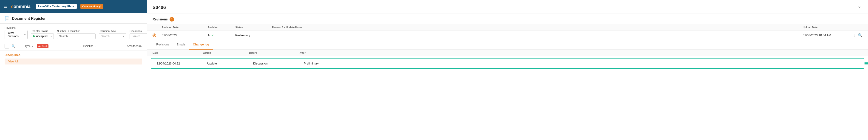 Image resolution: width=868 pixels, height=140 pixels. I want to click on revisions-chevron-icon: ▾, so click(25, 35).